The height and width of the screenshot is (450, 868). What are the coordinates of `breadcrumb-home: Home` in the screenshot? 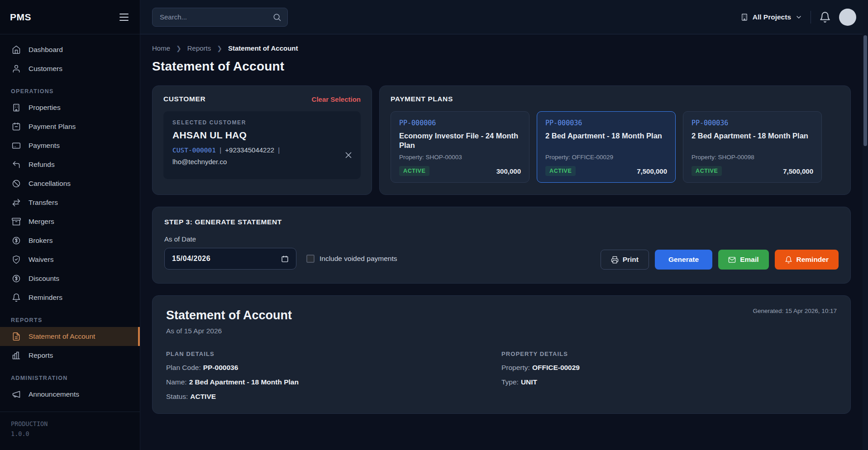 It's located at (161, 48).